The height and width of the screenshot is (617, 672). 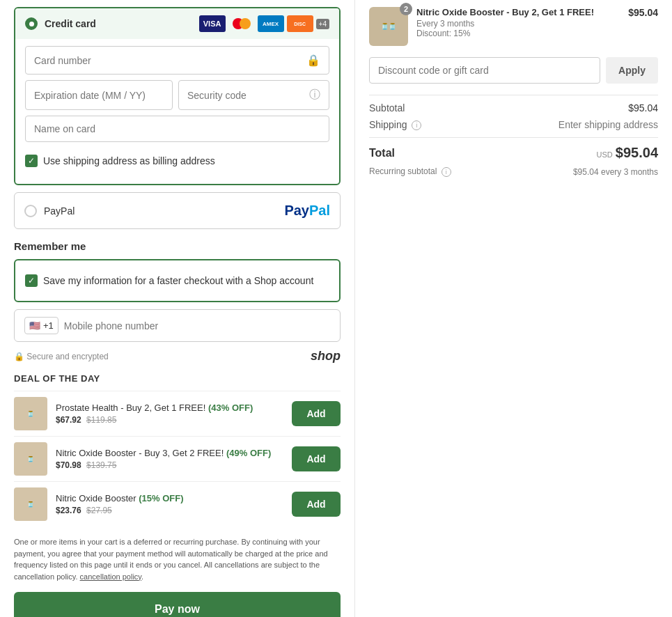 What do you see at coordinates (518, 33) in the screenshot?
I see `order-item-sub2: Discount: 15%` at bounding box center [518, 33].